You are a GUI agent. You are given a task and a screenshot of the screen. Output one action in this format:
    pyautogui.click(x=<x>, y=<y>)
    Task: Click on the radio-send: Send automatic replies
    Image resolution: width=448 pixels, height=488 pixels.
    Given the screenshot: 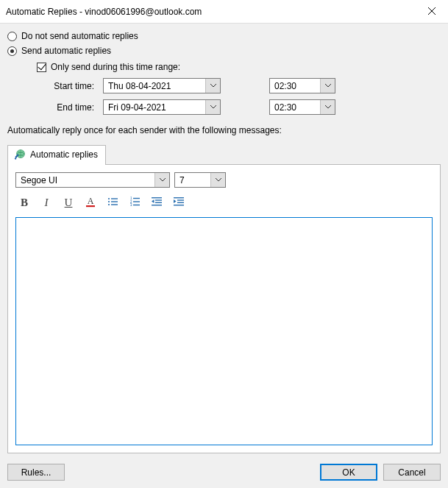 What is the action you would take?
    pyautogui.click(x=224, y=51)
    